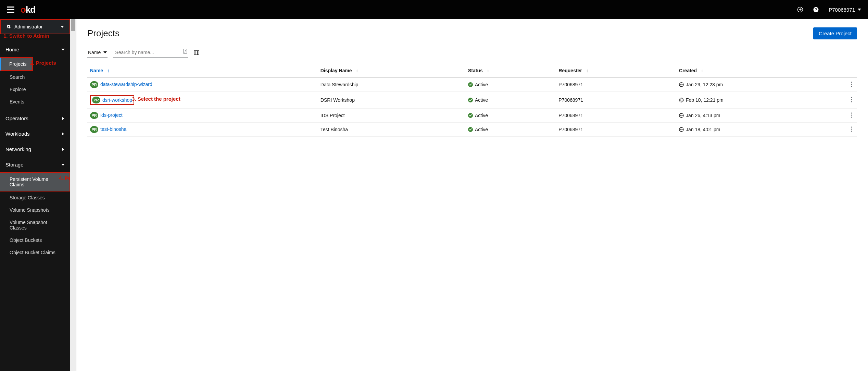 This screenshot has height=371, width=868. I want to click on project-link: data-stewardship-wizard, so click(126, 84).